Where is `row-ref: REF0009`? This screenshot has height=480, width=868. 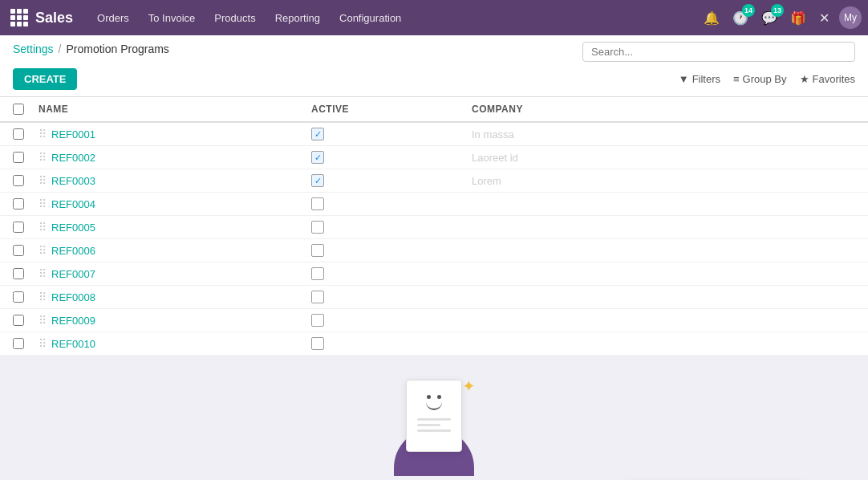 row-ref: REF0009 is located at coordinates (74, 321).